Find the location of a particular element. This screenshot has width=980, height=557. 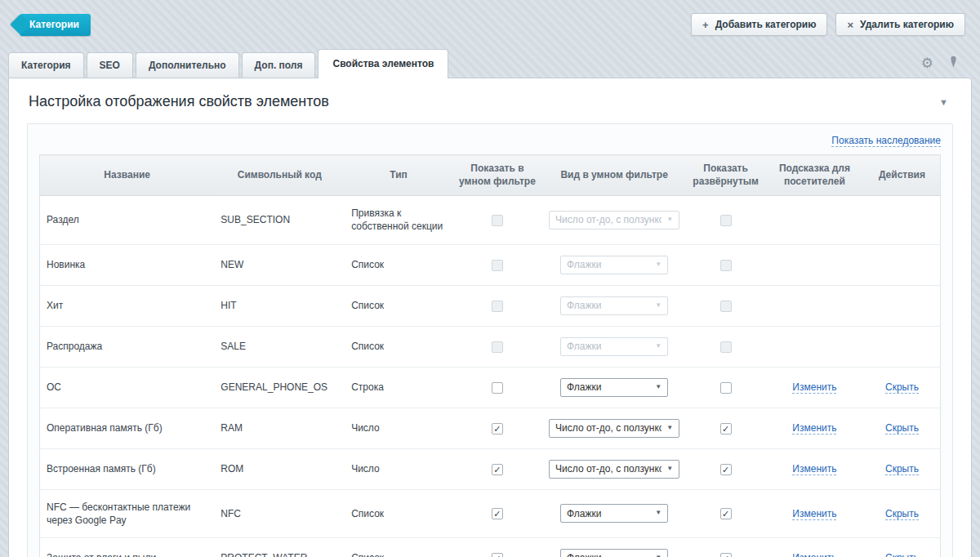

property-code-cell: SUB_SECTION is located at coordinates (279, 221).